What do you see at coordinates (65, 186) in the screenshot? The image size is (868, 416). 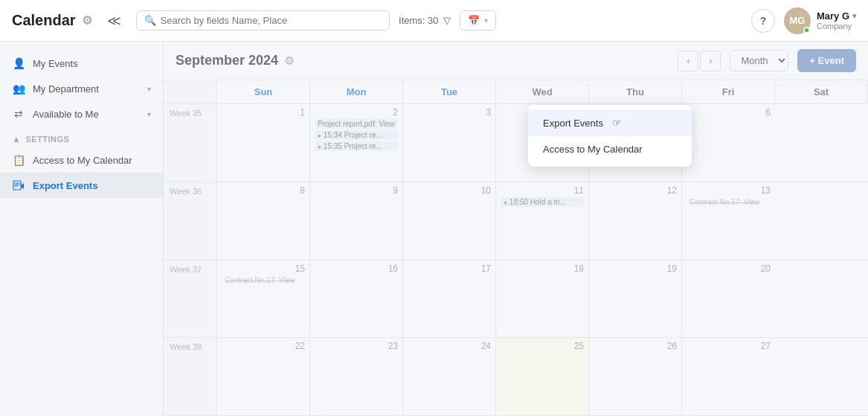 I see `sidebar-label-export-events: Export Events` at bounding box center [65, 186].